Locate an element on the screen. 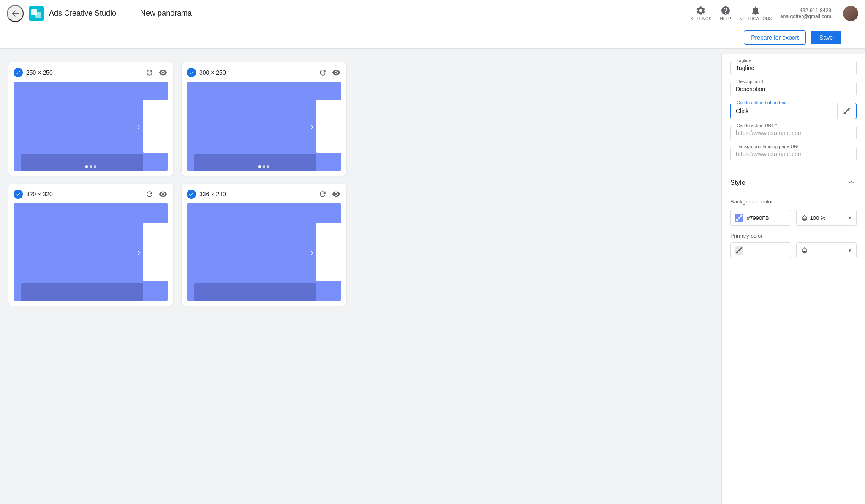 The image size is (865, 504). ad-inner-300: › is located at coordinates (264, 126).